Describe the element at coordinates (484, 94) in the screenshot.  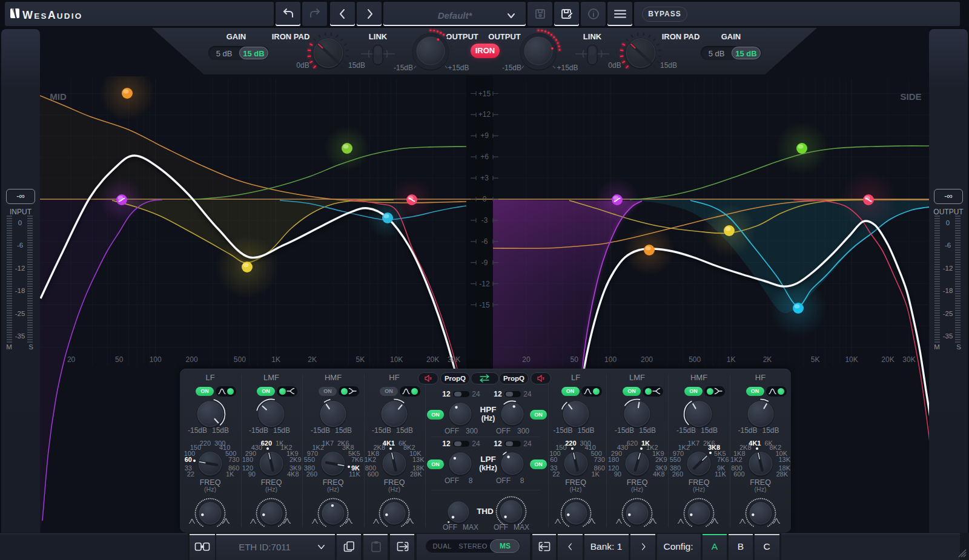
I see `svg-text: +15` at that location.